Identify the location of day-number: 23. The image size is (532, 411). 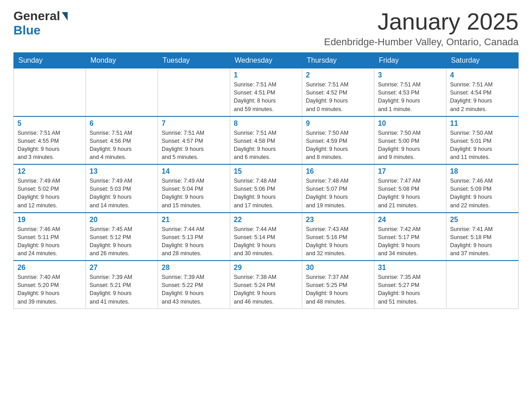
(338, 220).